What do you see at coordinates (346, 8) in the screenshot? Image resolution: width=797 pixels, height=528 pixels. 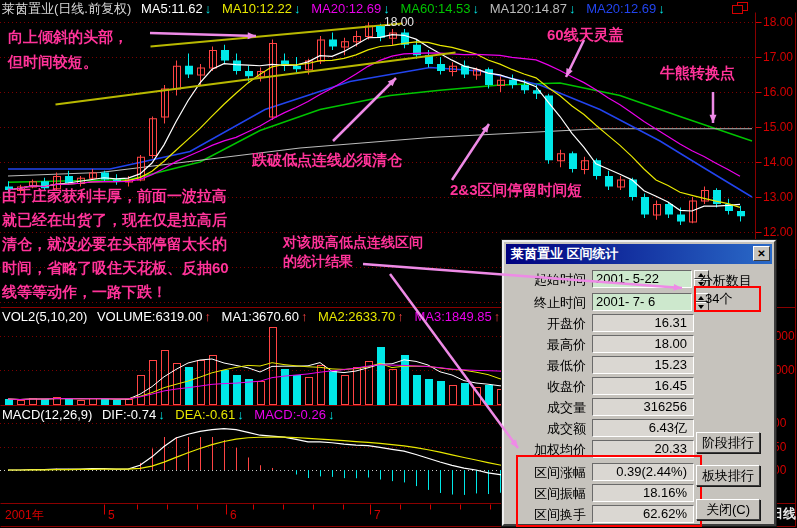 I see `ma20-value: MA20:12.69` at bounding box center [346, 8].